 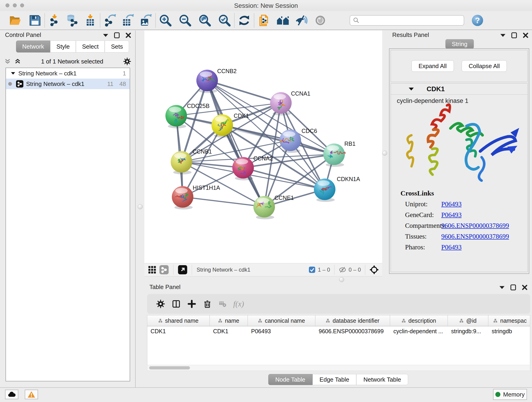 I want to click on expand-all-button: Expand All, so click(x=433, y=66).